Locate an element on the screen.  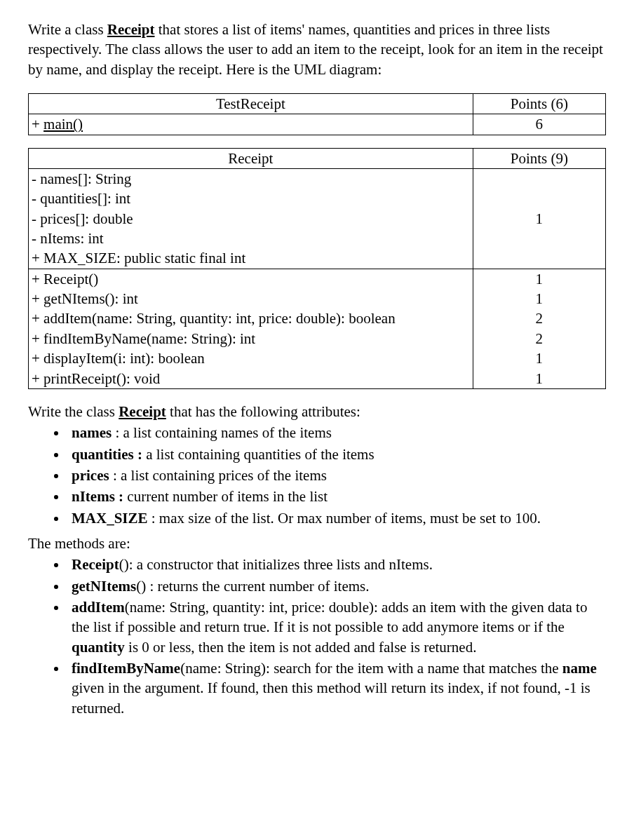
t2-attrs-pts: 1 is located at coordinates (539, 219).